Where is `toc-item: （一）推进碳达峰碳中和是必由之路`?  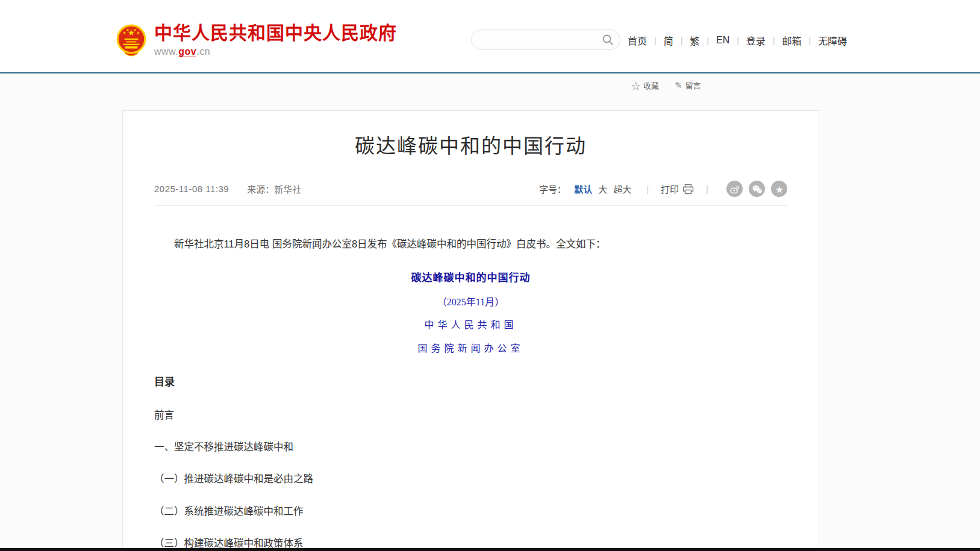
toc-item: （一）推进碳达峰碳中和是必由之路 is located at coordinates (471, 479).